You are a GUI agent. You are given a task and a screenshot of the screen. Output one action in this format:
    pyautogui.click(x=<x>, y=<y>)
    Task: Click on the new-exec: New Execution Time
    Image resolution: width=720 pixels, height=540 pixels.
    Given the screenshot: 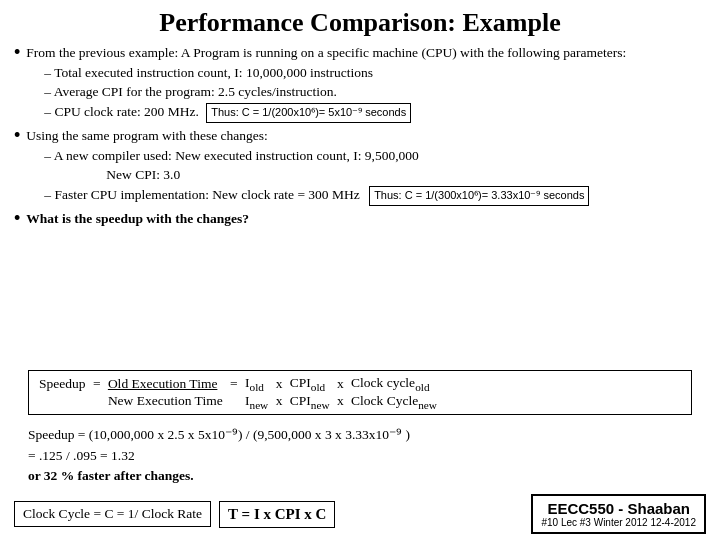 What is the action you would take?
    pyautogui.click(x=166, y=402)
    